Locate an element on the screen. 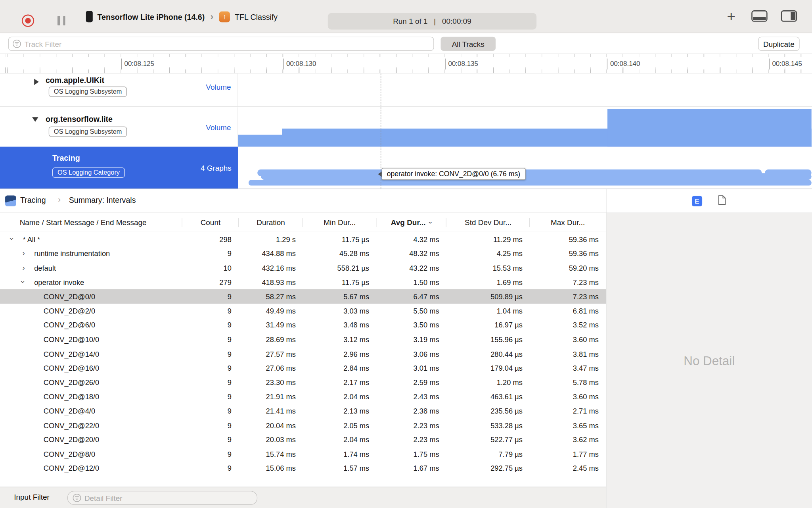  row-value: 49.49 ms is located at coordinates (271, 311).